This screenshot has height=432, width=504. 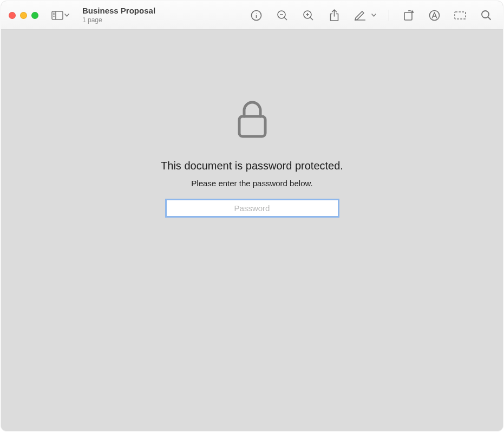 I want to click on search-icon, so click(x=486, y=15).